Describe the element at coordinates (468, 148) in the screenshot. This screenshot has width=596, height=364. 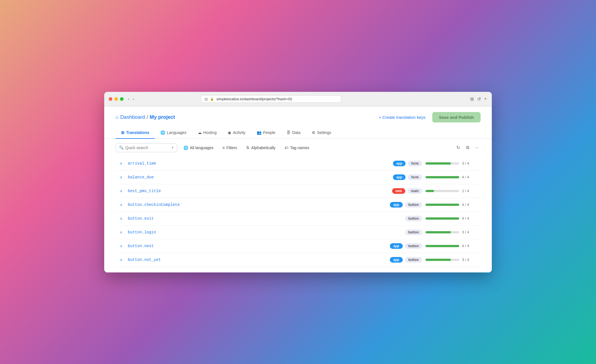
I see `gear-button: ⚙` at that location.